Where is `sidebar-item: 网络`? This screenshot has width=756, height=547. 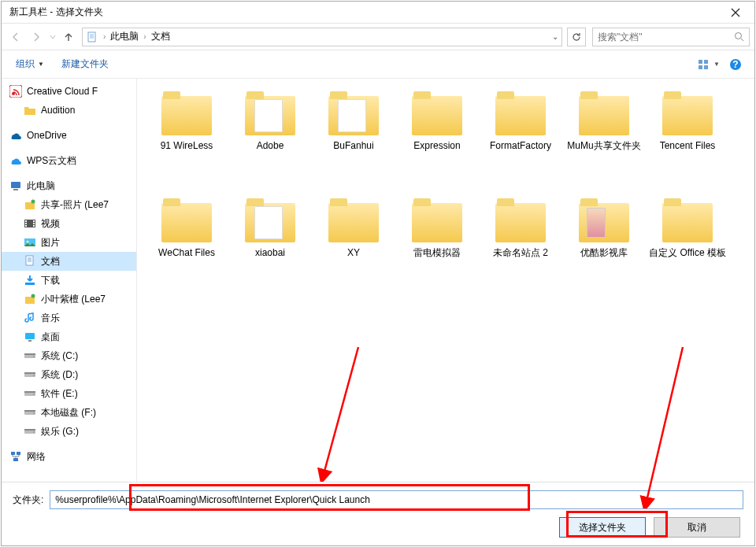 sidebar-item: 网络 is located at coordinates (69, 456).